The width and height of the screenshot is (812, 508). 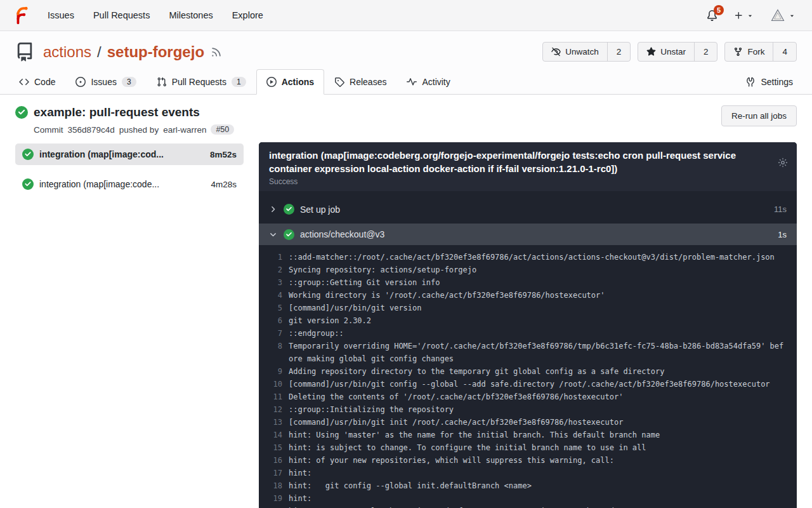 I want to click on log-line-text: Working directory is '/root/.cache/act/b…, so click(x=538, y=295).